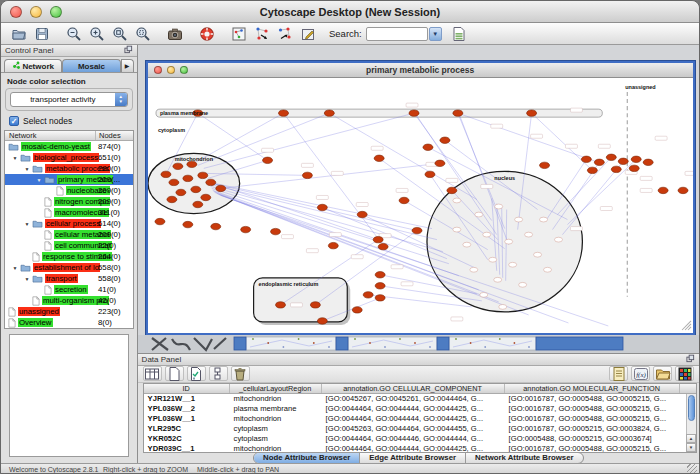 Image resolution: width=700 pixels, height=474 pixels. Describe the element at coordinates (420, 409) in the screenshot. I see `table-row: YPL036W__2plasma membrane[GO:0044464, GO…` at that location.